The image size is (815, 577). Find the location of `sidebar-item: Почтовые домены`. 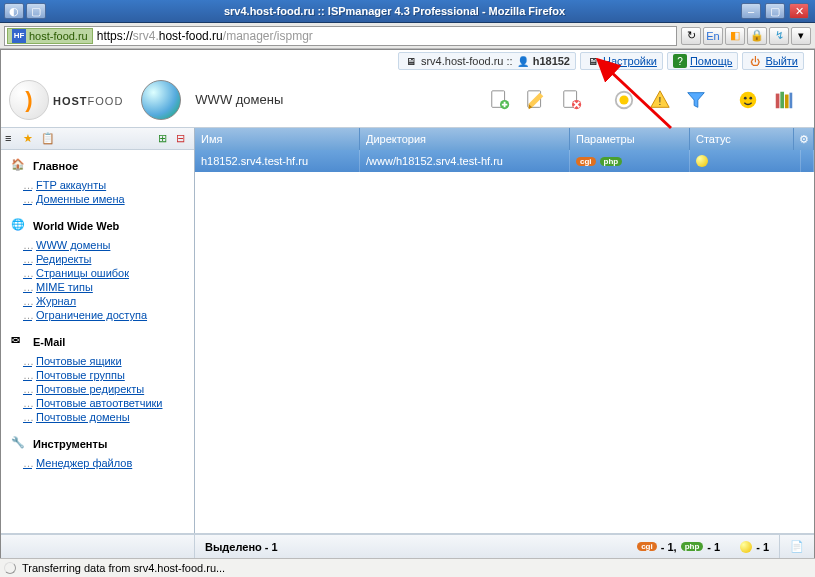

sidebar-item: Почтовые домены is located at coordinates (108, 417).